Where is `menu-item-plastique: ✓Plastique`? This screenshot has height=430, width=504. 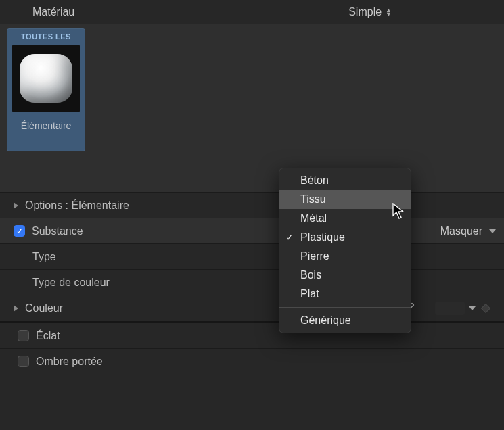
menu-item-plastique: ✓Plastique is located at coordinates (345, 237).